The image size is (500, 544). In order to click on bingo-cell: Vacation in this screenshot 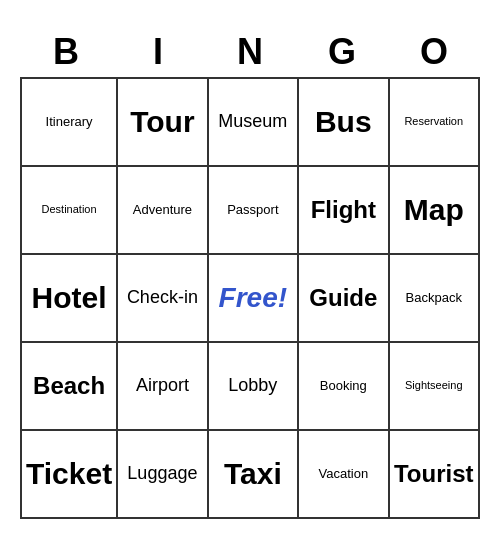, I will do `click(344, 475)`.